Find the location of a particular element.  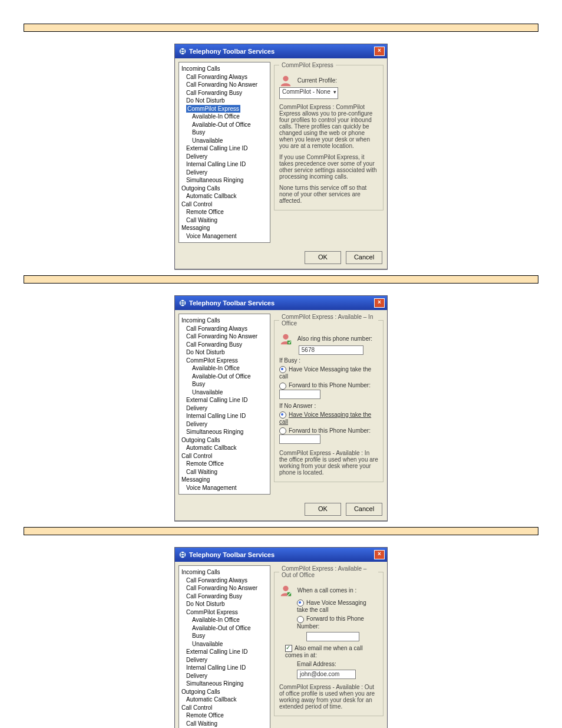

fieldset-legend: CommPilot Express : Available – In Offic… is located at coordinates (329, 320).